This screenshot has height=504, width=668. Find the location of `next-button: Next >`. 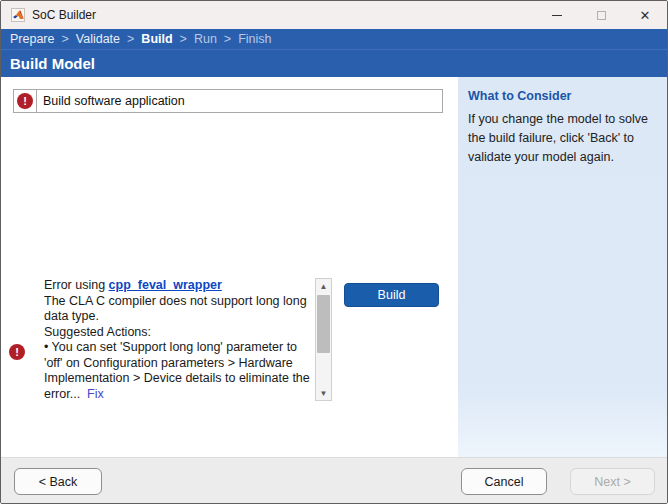

next-button: Next > is located at coordinates (612, 482).